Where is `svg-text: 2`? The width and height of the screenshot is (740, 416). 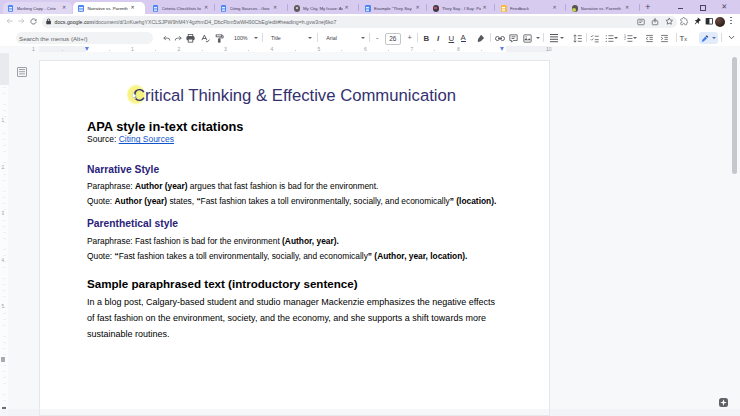
svg-text: 2 is located at coordinates (625, 39).